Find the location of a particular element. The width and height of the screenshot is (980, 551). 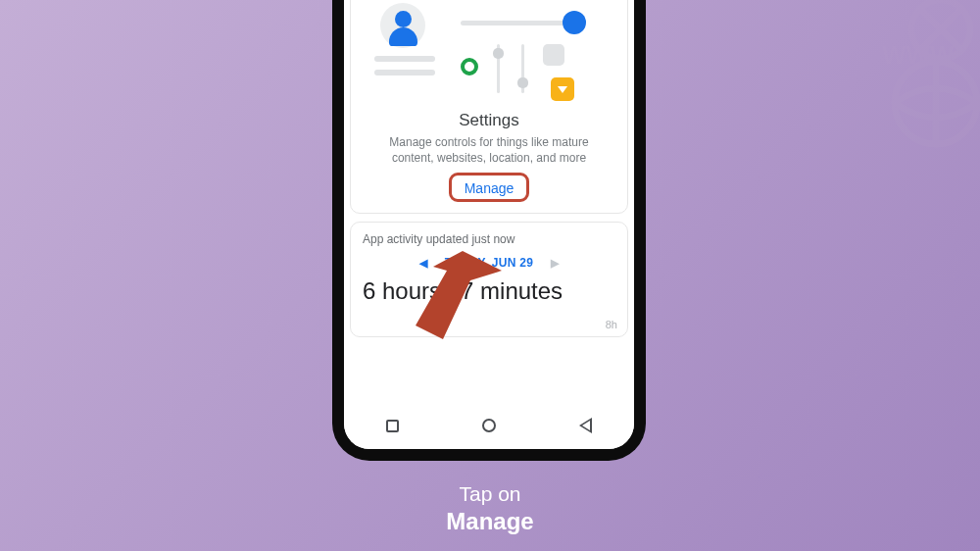

android-nav-bar is located at coordinates (489, 426).